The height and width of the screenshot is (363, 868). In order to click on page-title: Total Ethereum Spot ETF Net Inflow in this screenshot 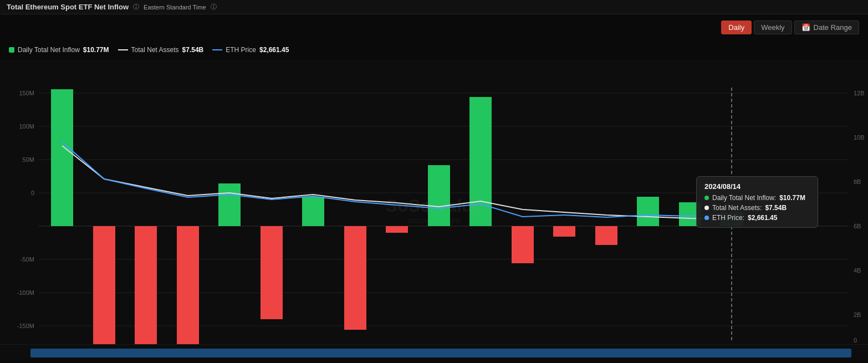, I will do `click(68, 7)`.